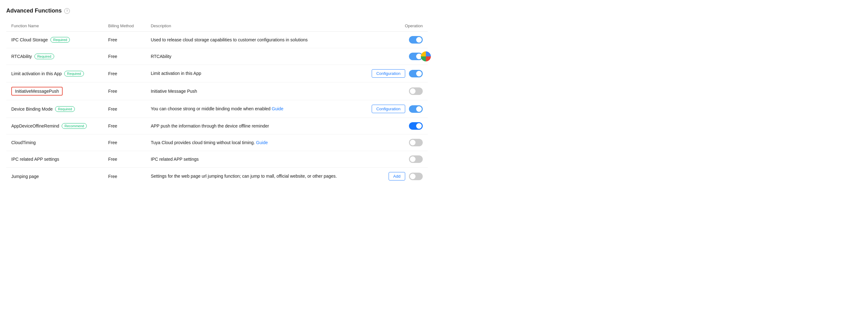  Describe the element at coordinates (125, 40) in the screenshot. I see `billing-cell-ipc-cloud-storage: Free` at that location.